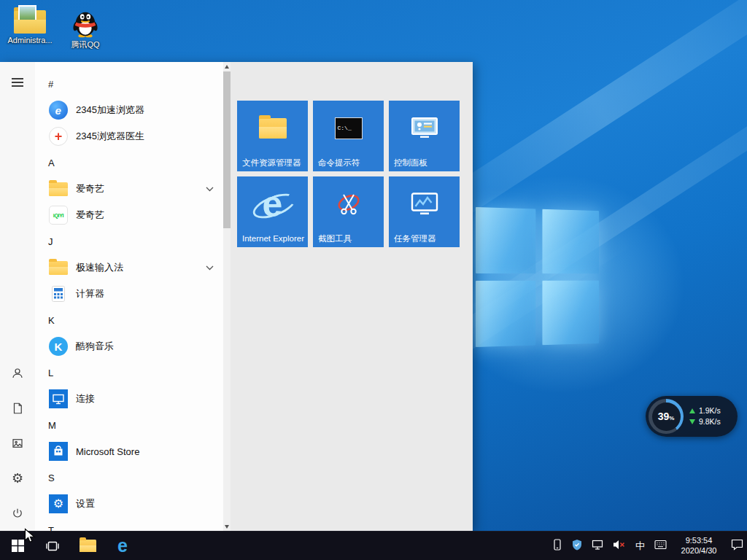 The width and height of the screenshot is (747, 560). What do you see at coordinates (273, 136) in the screenshot?
I see `tile-file-explorer: 文件资源管理器` at bounding box center [273, 136].